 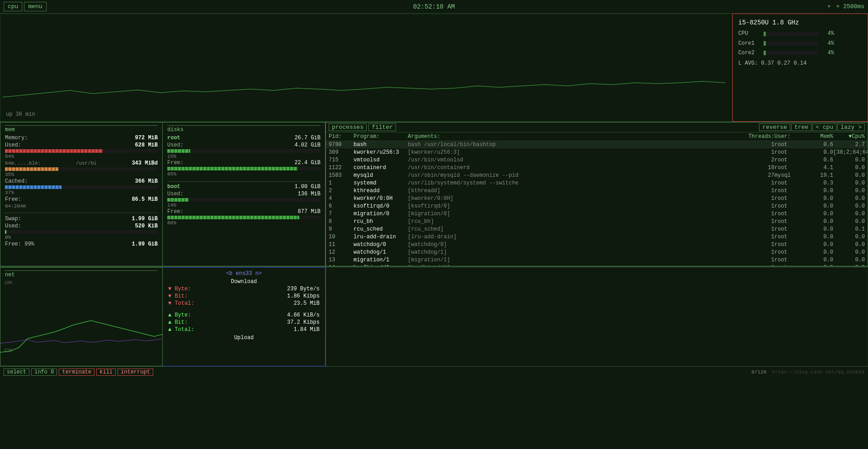 I want to click on proc-row: 8 rcu_bh [rcu_bh] 1 root 0.0 0.0, so click(x=597, y=222).